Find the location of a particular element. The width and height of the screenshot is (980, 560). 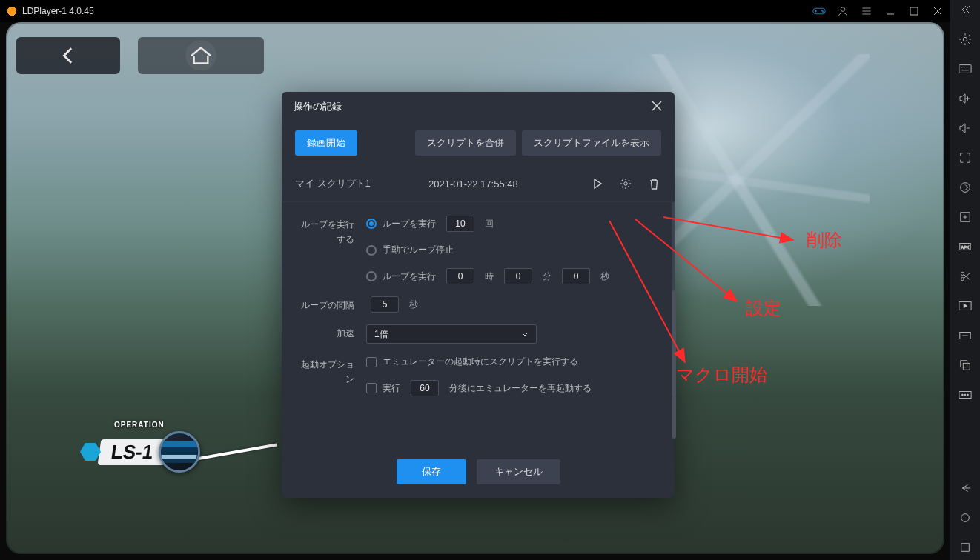

volume-down-icon is located at coordinates (965, 128).